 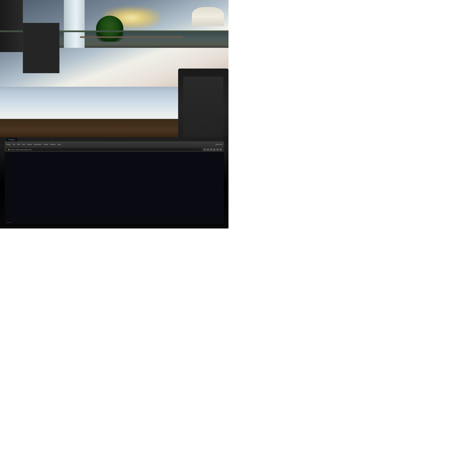 I want to click on menu-item-file: File, so click(x=14, y=144).